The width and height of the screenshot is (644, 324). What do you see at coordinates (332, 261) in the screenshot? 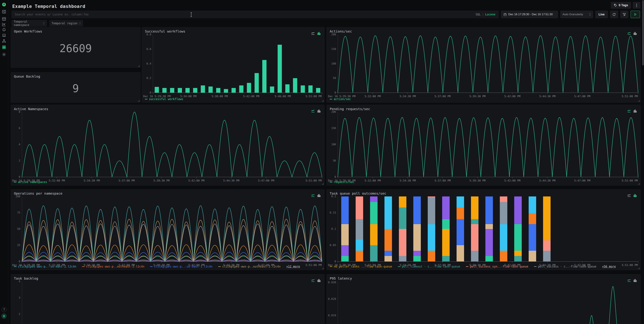
I see `y-axis-tick-label: 0` at bounding box center [332, 261].